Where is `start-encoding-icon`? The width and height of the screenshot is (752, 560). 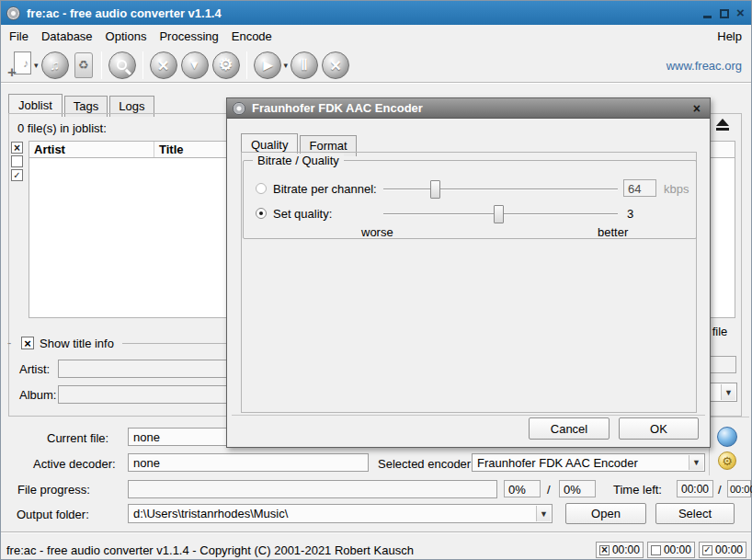
start-encoding-icon is located at coordinates (268, 65).